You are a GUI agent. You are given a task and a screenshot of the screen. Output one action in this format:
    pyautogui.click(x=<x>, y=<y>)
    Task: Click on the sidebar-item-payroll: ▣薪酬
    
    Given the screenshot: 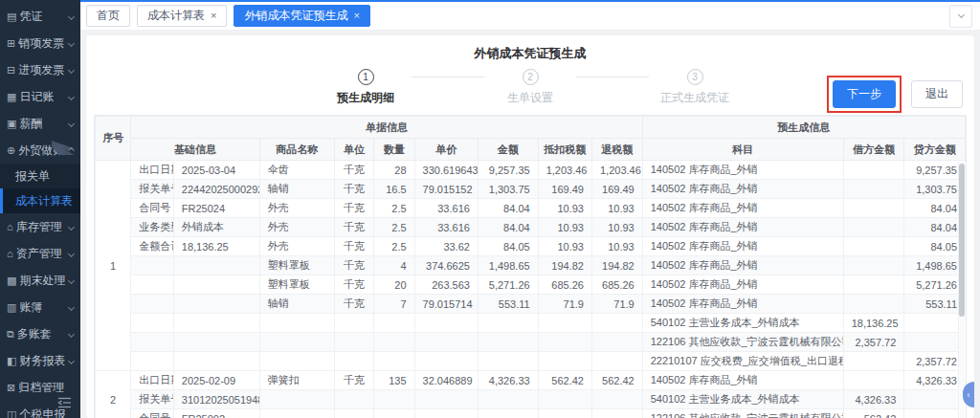 What is the action you would take?
    pyautogui.click(x=40, y=123)
    